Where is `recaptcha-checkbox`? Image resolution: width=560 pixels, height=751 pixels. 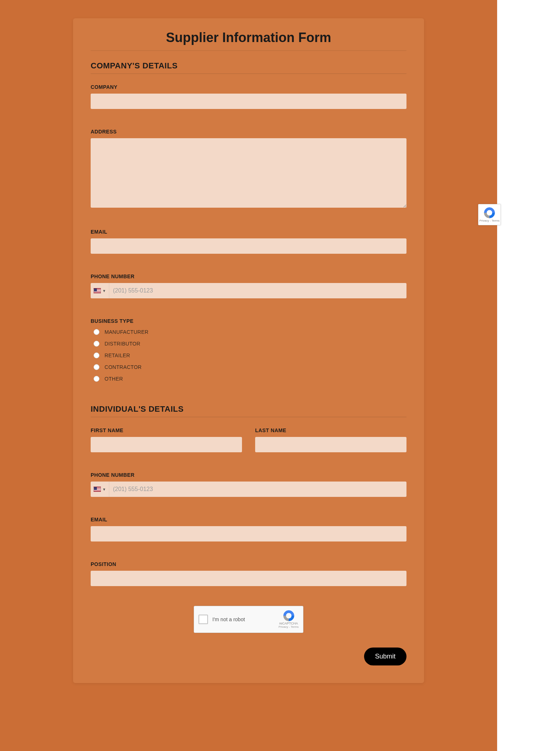 recaptcha-checkbox is located at coordinates (203, 619).